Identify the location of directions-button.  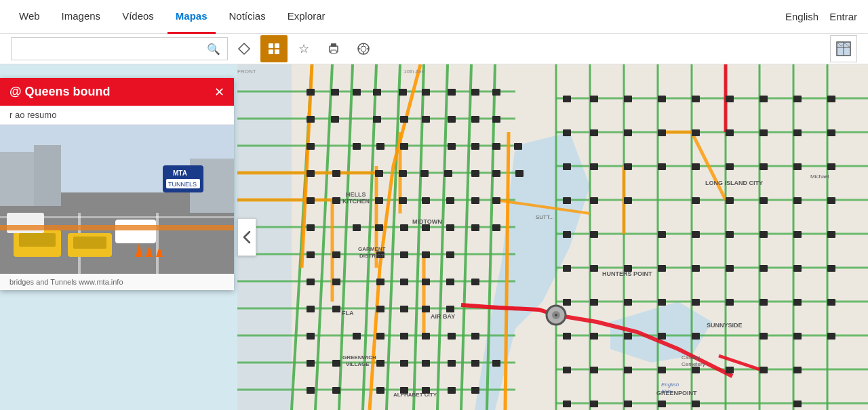
(244, 49).